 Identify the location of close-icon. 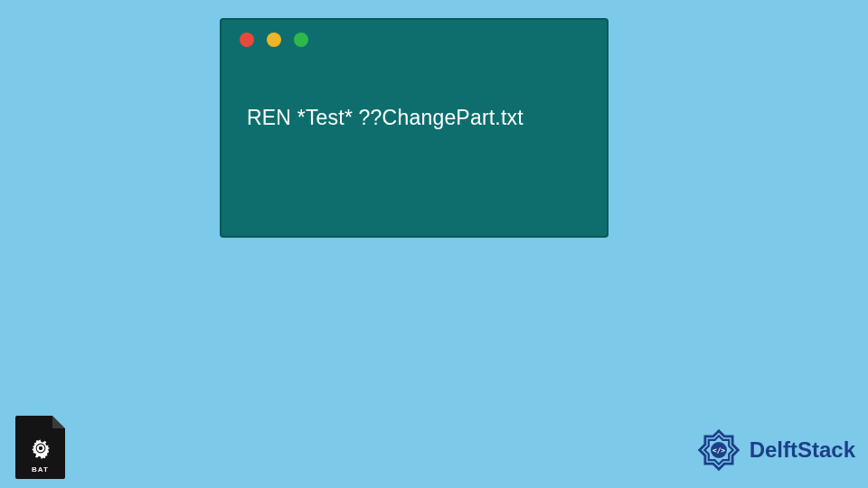
(247, 40).